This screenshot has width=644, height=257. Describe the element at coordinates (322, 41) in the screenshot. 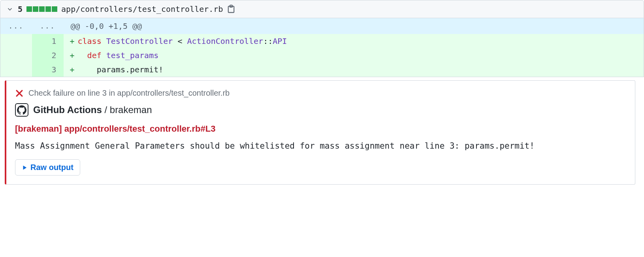

I see `diff-line-added: 1+ class TestController < ActionControll…` at that location.